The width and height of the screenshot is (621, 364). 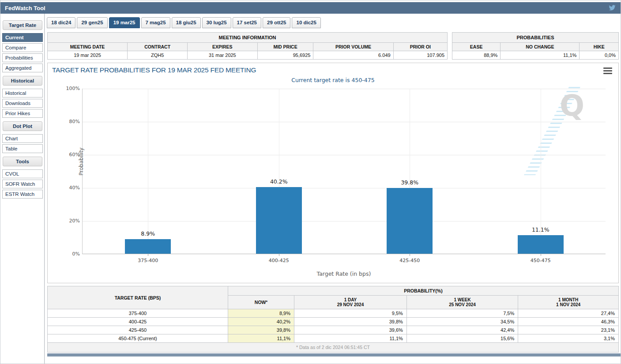 I want to click on quikstrike-watermark-q: Q, so click(x=572, y=106).